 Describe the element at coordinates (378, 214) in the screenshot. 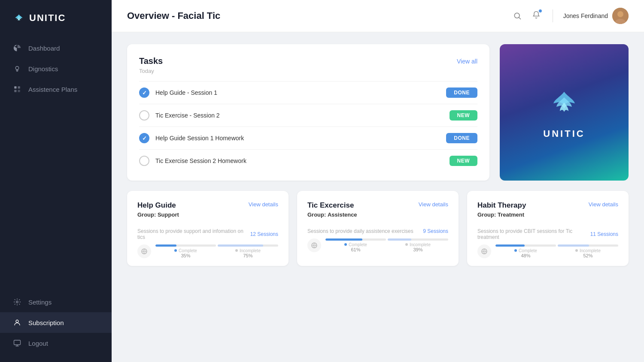

I see `plan-group-tic-exercise: Group: Assistence` at that location.